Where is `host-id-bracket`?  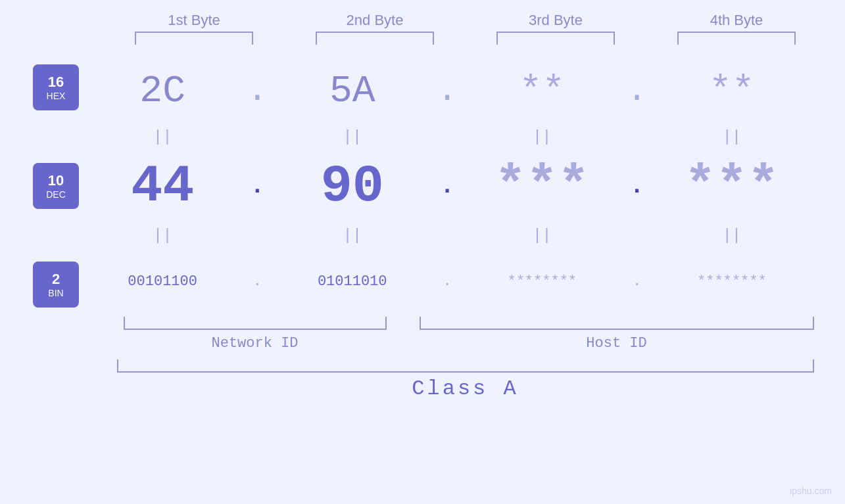
host-id-bracket is located at coordinates (617, 323).